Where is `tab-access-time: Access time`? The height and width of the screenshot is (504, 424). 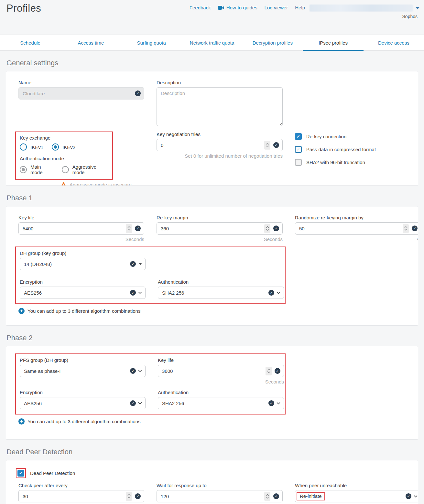 tab-access-time: Access time is located at coordinates (91, 43).